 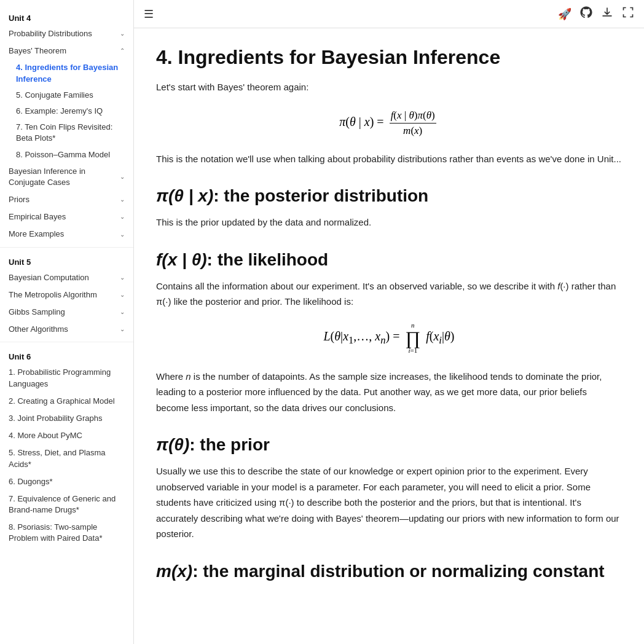 I want to click on sidebar-item-probability-distributions: Probability Distributions ⌄, so click(x=66, y=34).